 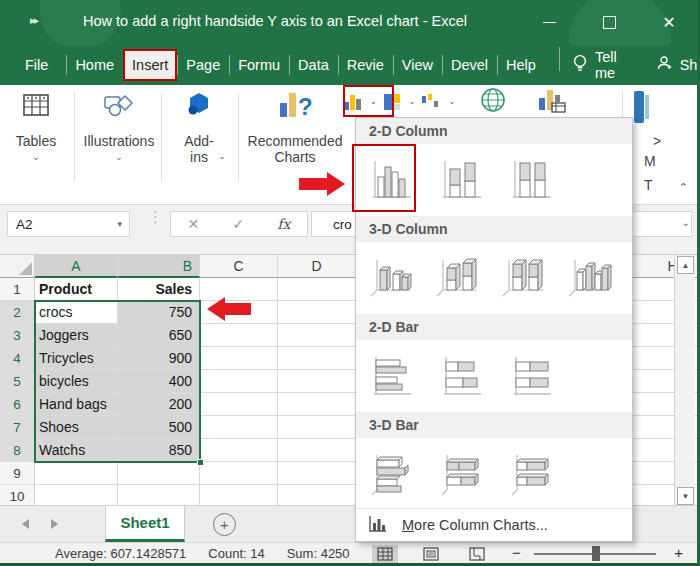 What do you see at coordinates (159, 382) in the screenshot?
I see `cell-b5: 400` at bounding box center [159, 382].